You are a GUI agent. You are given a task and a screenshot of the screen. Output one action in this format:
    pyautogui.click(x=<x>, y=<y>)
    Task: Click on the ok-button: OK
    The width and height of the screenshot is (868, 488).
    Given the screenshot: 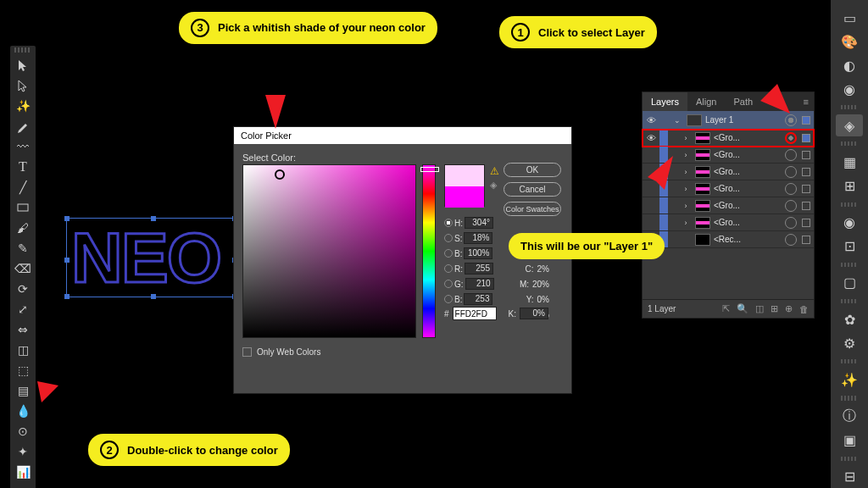 What is the action you would take?
    pyautogui.click(x=532, y=169)
    